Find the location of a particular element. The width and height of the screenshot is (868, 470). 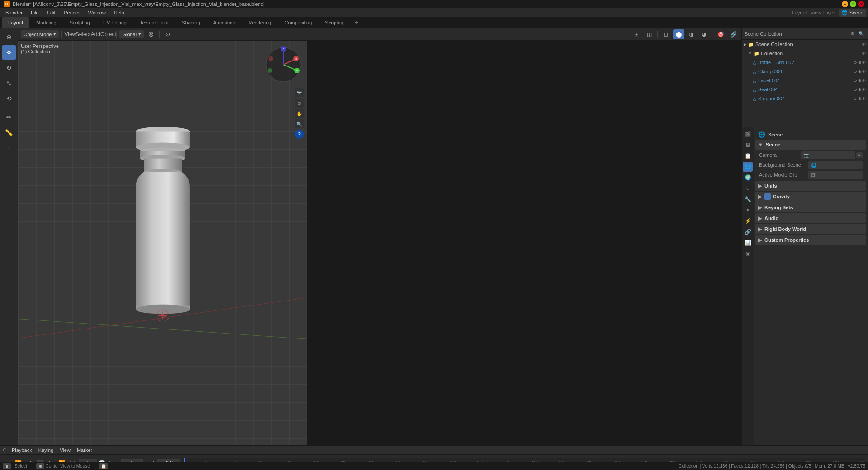

constraints-tab: 🔗 is located at coordinates (748, 232).